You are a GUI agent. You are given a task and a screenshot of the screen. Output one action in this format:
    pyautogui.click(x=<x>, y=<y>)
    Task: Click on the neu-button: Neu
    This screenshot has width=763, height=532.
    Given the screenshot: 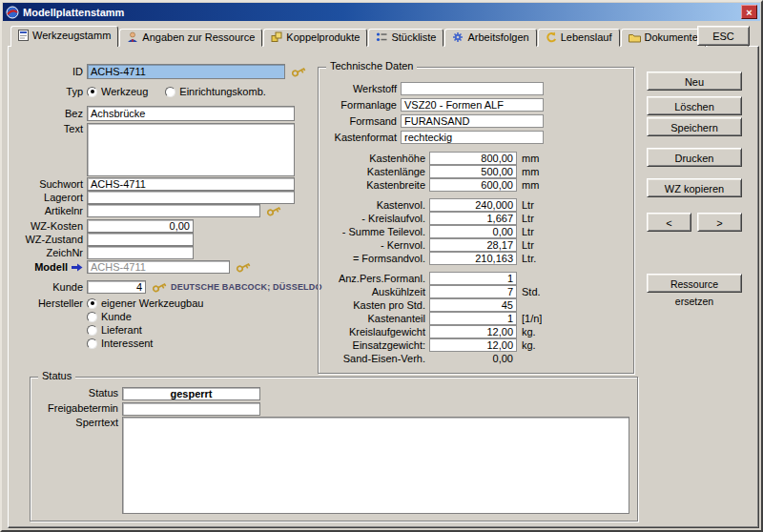 What is the action you would take?
    pyautogui.click(x=694, y=81)
    